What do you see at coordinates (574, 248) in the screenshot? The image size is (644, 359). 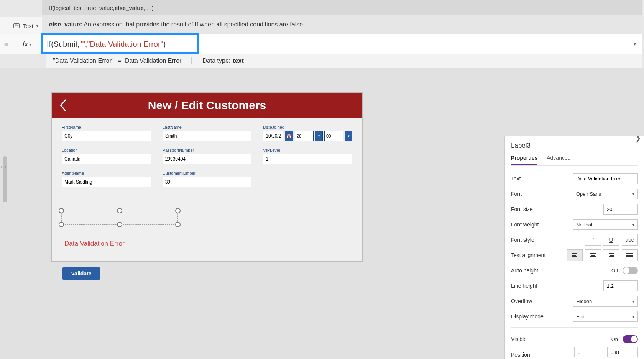 I see `properties-panel: ❯ Label3 Properties Advanced Text Font O…` at bounding box center [574, 248].